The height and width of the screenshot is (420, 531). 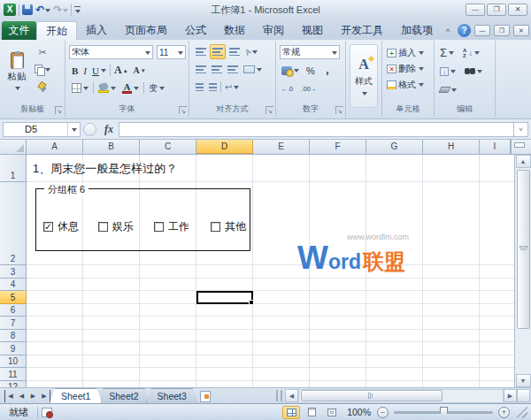 What do you see at coordinates (196, 30) in the screenshot?
I see `tab-formulas: 公式` at bounding box center [196, 30].